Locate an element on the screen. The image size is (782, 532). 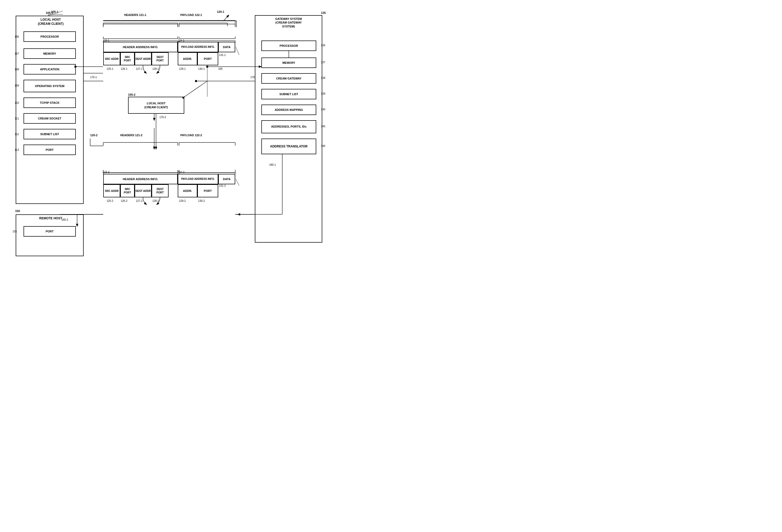
gateway-addr-ports-box: ADDRESSES, PORTS, IDs is located at coordinates (289, 127).